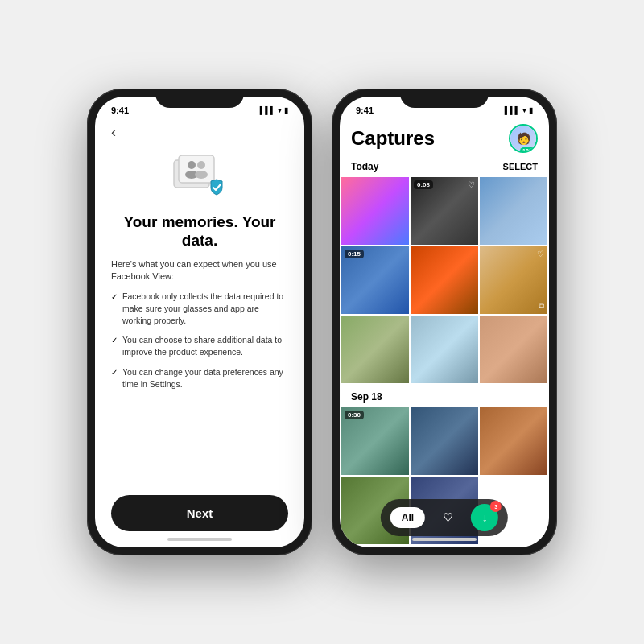  What do you see at coordinates (200, 176) in the screenshot?
I see `privacy-icon-area` at bounding box center [200, 176].